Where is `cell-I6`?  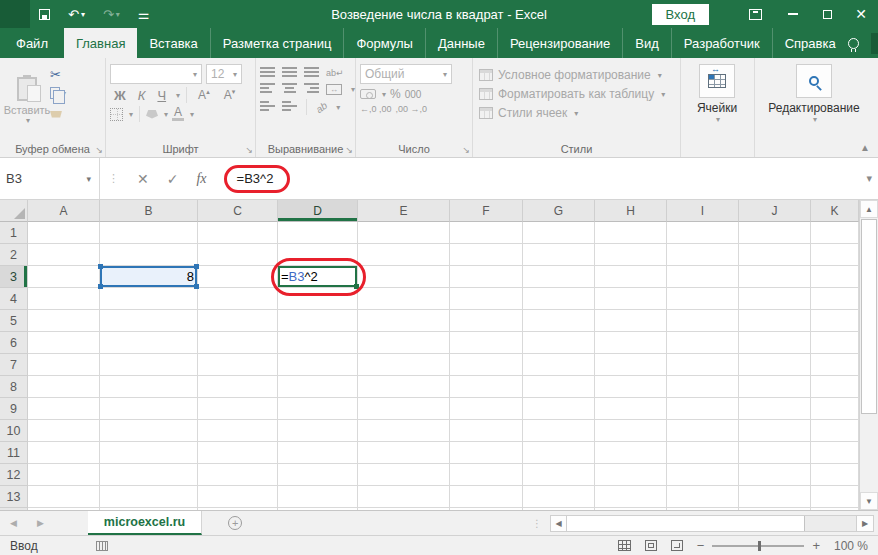 cell-I6 is located at coordinates (703, 343).